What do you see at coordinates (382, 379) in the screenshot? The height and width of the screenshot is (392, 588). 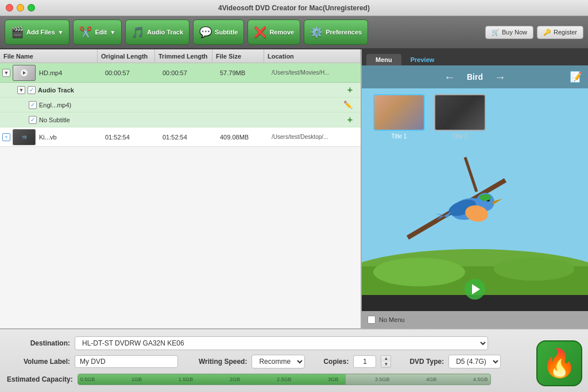 I see `cap-label-6: 3.5GB` at bounding box center [382, 379].